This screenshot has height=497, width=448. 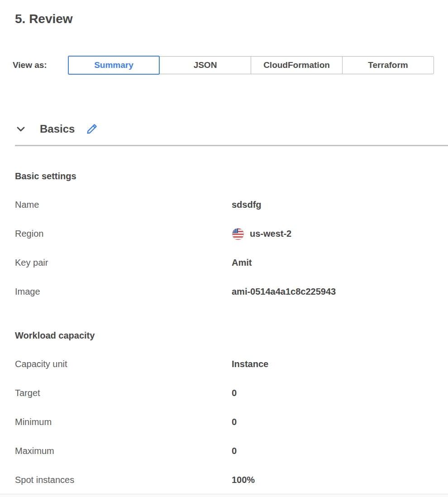 I want to click on us-flag-icon, so click(x=238, y=234).